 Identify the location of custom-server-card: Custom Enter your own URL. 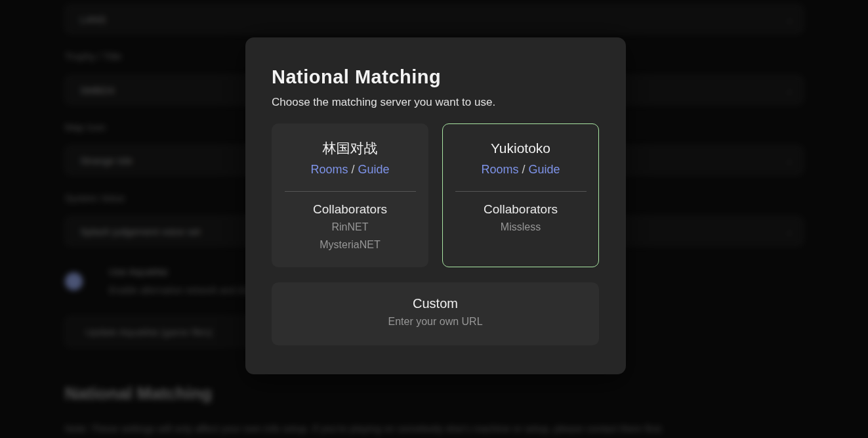
(436, 314).